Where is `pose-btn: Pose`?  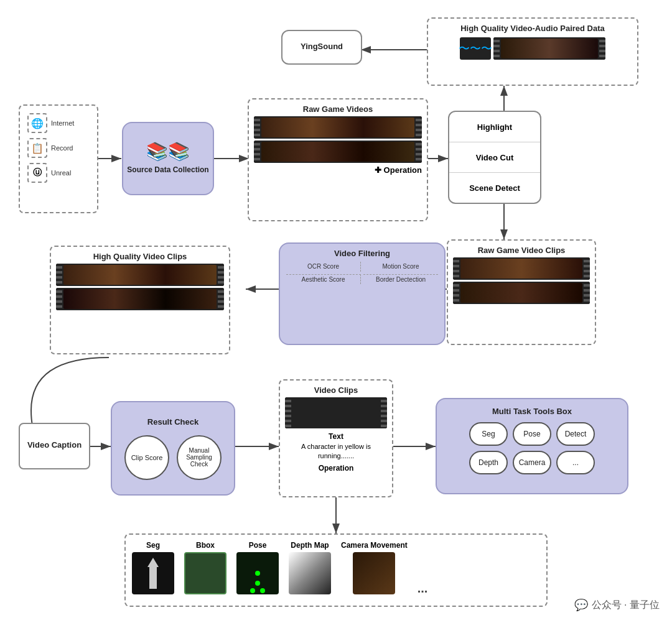
pose-btn: Pose is located at coordinates (532, 434).